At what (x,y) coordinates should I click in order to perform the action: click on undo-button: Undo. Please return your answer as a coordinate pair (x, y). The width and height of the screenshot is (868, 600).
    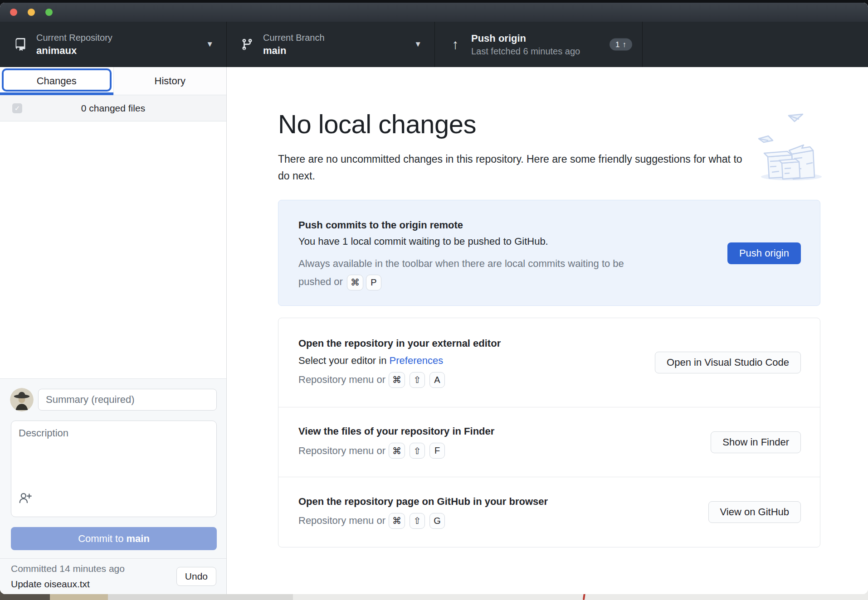
    Looking at the image, I should click on (196, 576).